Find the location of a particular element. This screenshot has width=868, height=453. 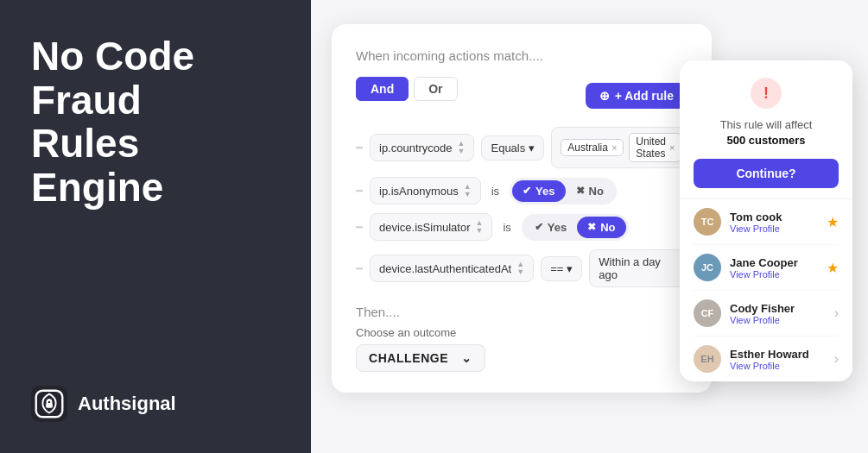

user-name: Tom cook is located at coordinates (774, 217).